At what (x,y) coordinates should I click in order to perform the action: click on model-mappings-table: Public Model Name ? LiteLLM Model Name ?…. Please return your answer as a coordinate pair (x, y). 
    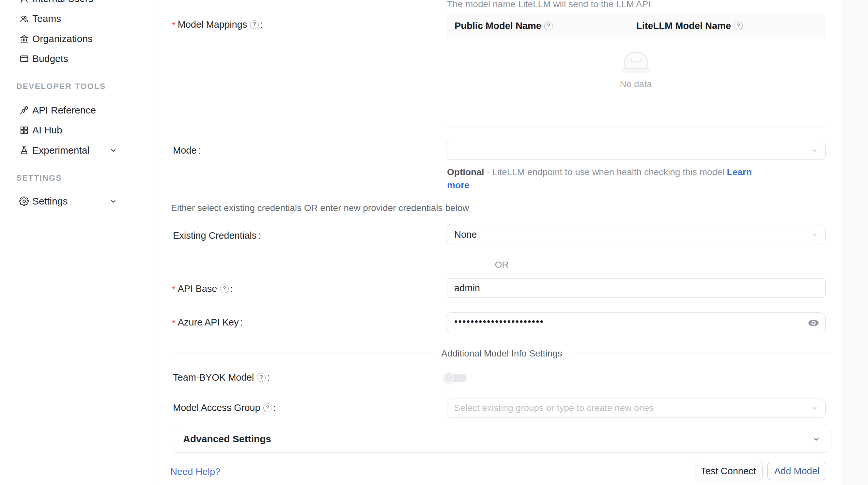
    Looking at the image, I should click on (636, 71).